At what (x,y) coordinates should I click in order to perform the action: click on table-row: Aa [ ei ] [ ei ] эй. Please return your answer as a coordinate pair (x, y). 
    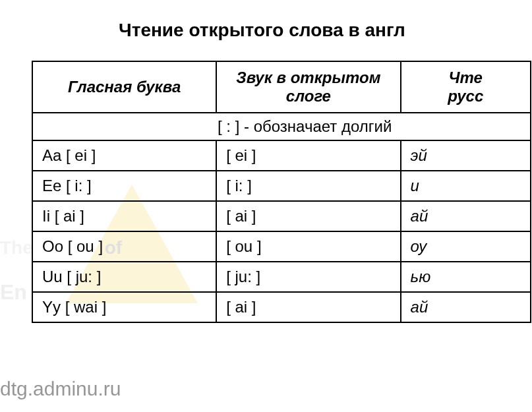
    Looking at the image, I should click on (281, 156).